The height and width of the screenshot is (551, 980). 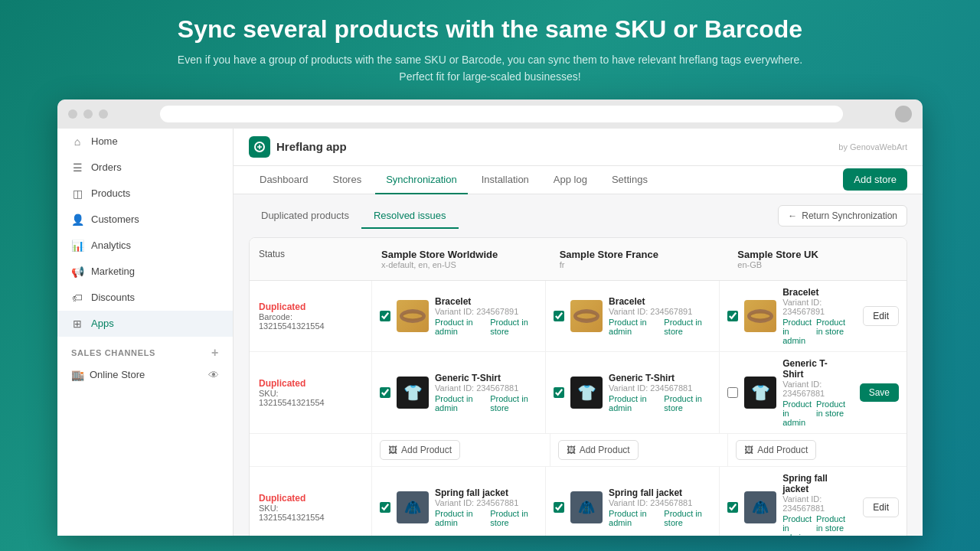 I want to click on return-icon: ←, so click(x=792, y=216).